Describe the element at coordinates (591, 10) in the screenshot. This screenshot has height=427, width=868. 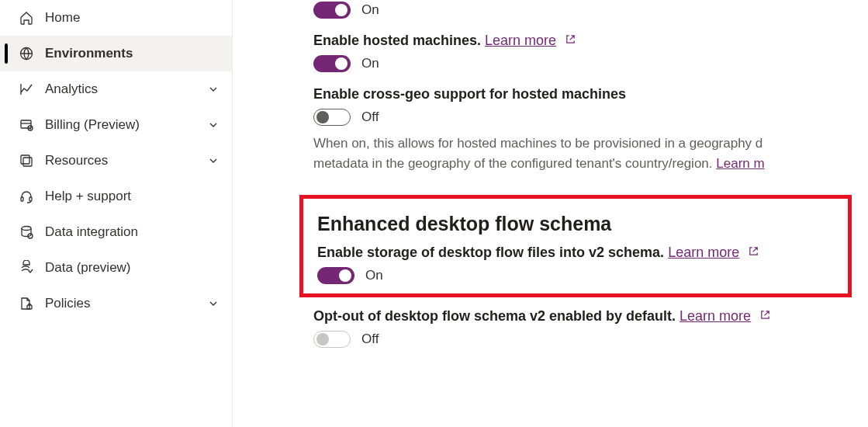
I see `setting-top-toggle: On` at that location.